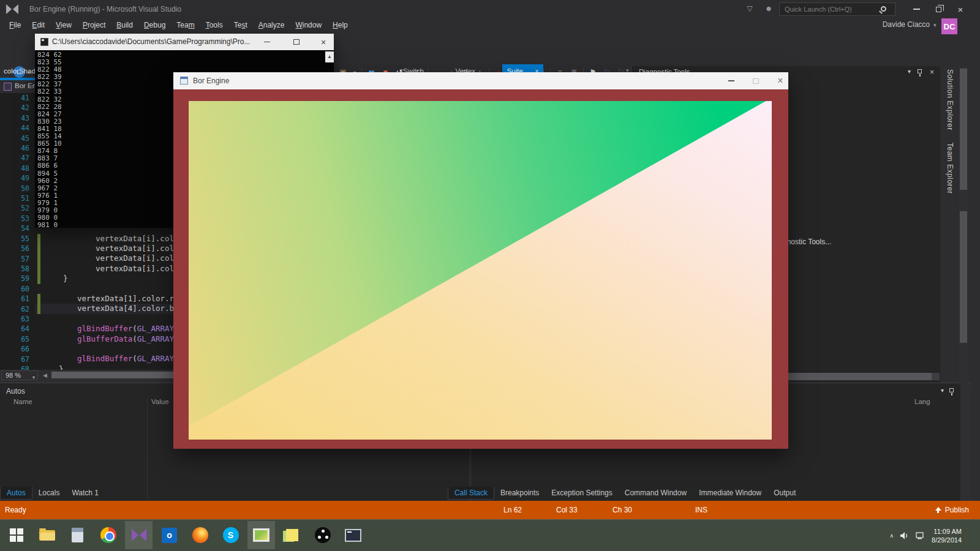  What do you see at coordinates (20, 71) in the screenshot?
I see `document-tab-colorshader: colorShad` at bounding box center [20, 71].